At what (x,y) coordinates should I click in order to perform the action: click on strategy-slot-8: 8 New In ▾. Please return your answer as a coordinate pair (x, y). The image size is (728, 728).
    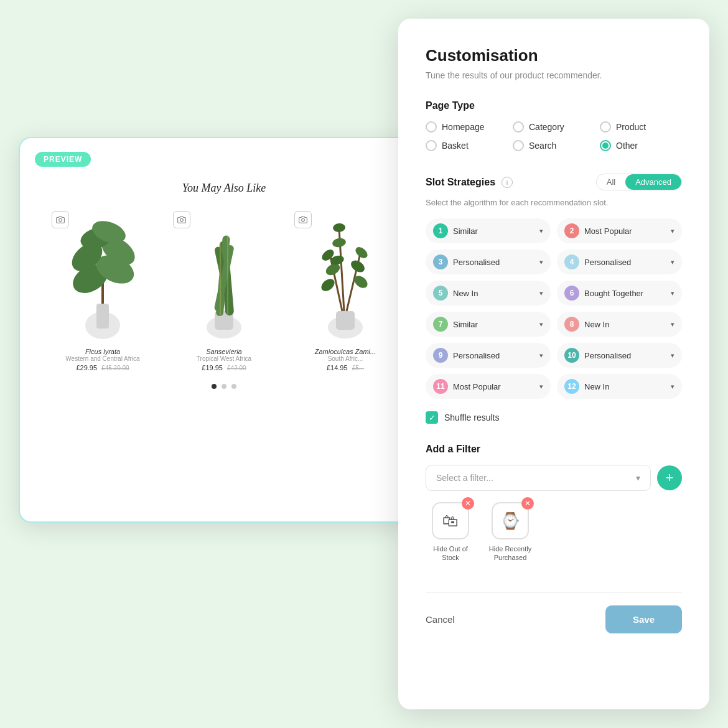
    Looking at the image, I should click on (620, 324).